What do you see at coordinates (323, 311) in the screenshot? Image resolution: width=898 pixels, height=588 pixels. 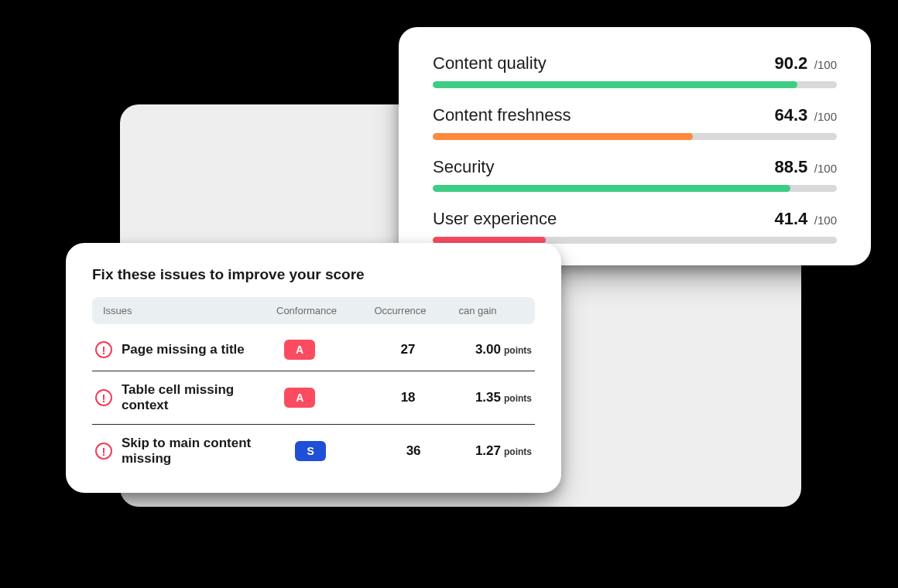 I see `column-header-conformance: Conformance` at bounding box center [323, 311].